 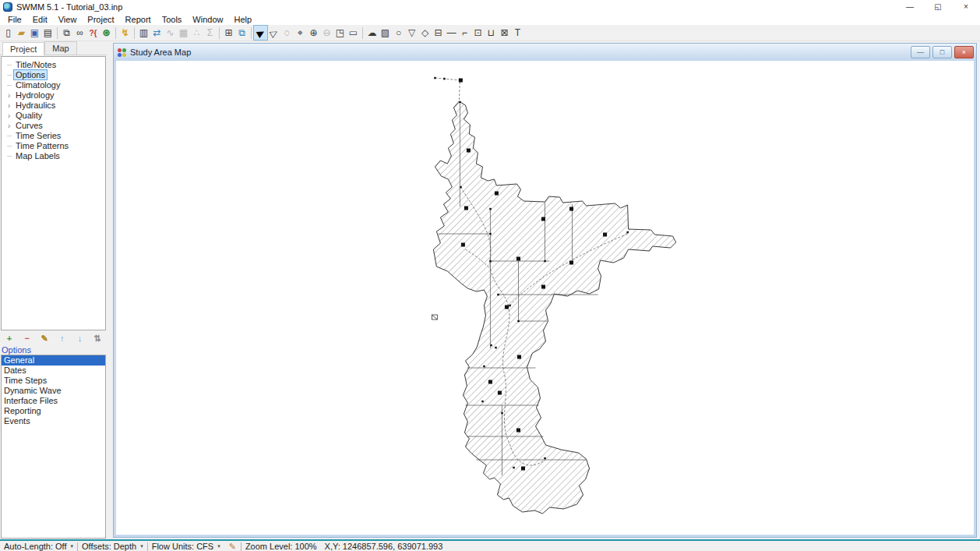 What do you see at coordinates (9, 338) in the screenshot?
I see `add-object-button: +` at bounding box center [9, 338].